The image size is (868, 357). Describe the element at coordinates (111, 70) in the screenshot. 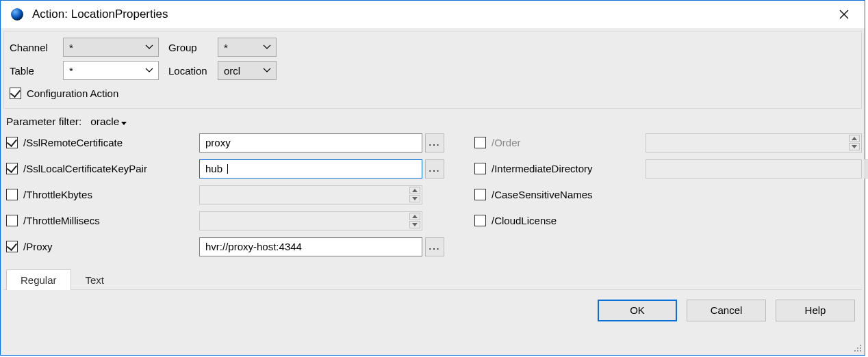

I see `table-combo: *` at that location.